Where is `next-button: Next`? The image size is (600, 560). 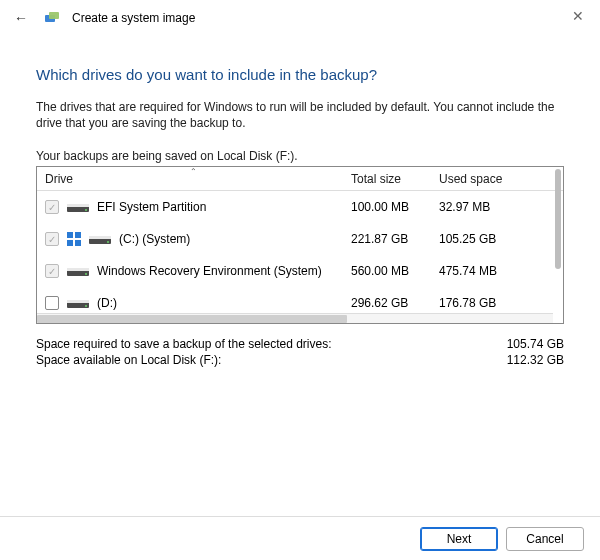 next-button: Next is located at coordinates (459, 539).